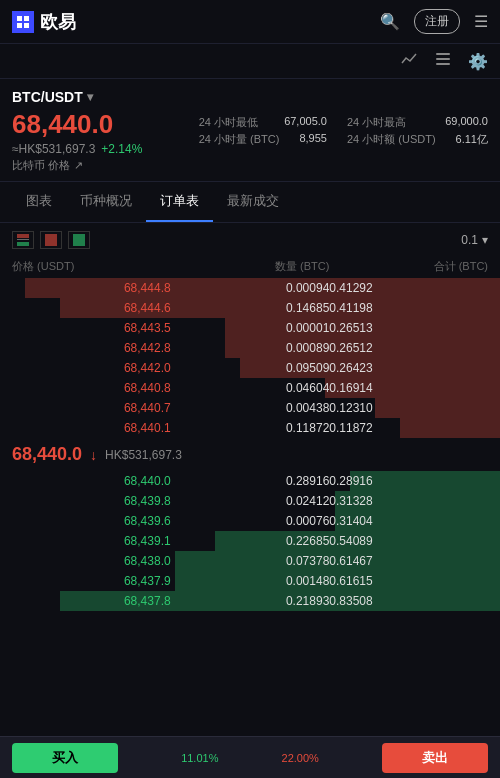 Image resolution: width=500 pixels, height=778 pixels. I want to click on bid-row: 68,438.00.073780.61467, so click(250, 561).